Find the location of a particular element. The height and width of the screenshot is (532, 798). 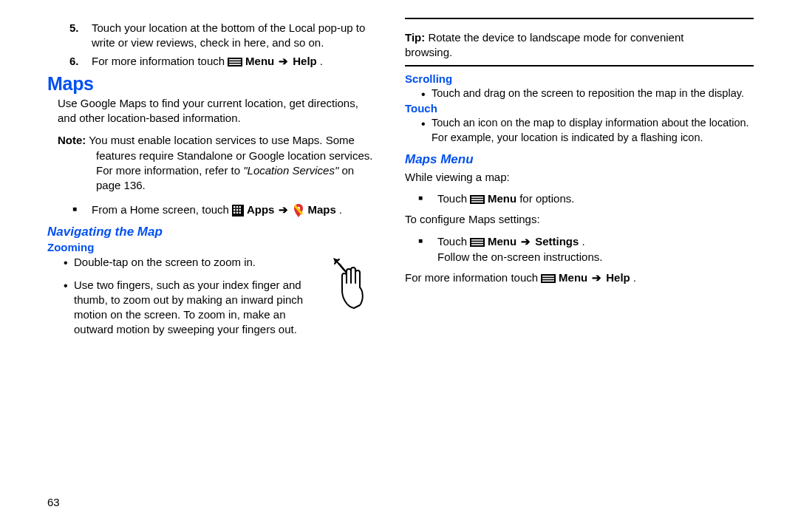

heading-navigating: Navigating the Map is located at coordinates (212, 232).